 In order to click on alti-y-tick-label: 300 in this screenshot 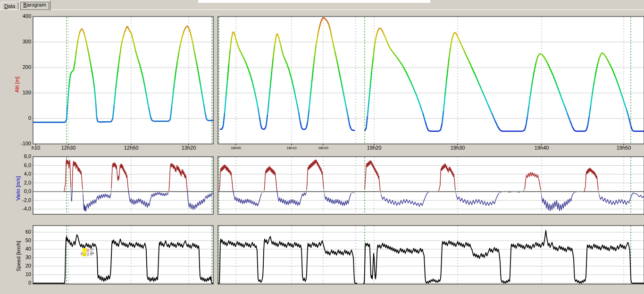, I will do `click(22, 42)`.